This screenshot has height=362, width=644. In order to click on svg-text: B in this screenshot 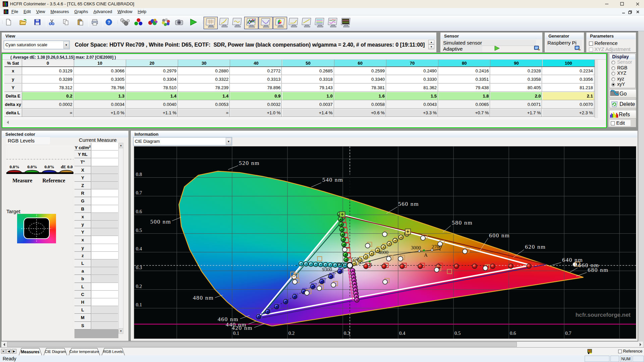, I will do `click(370, 265)`.